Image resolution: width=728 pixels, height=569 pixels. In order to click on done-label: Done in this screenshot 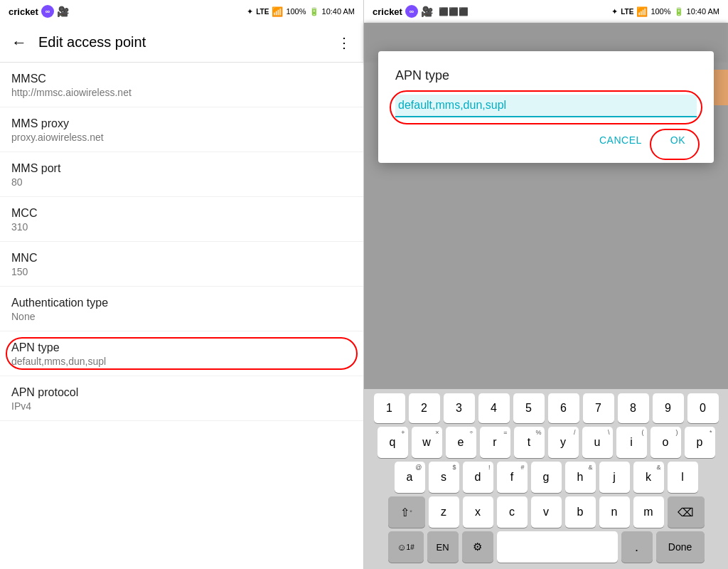, I will do `click(680, 547)`.